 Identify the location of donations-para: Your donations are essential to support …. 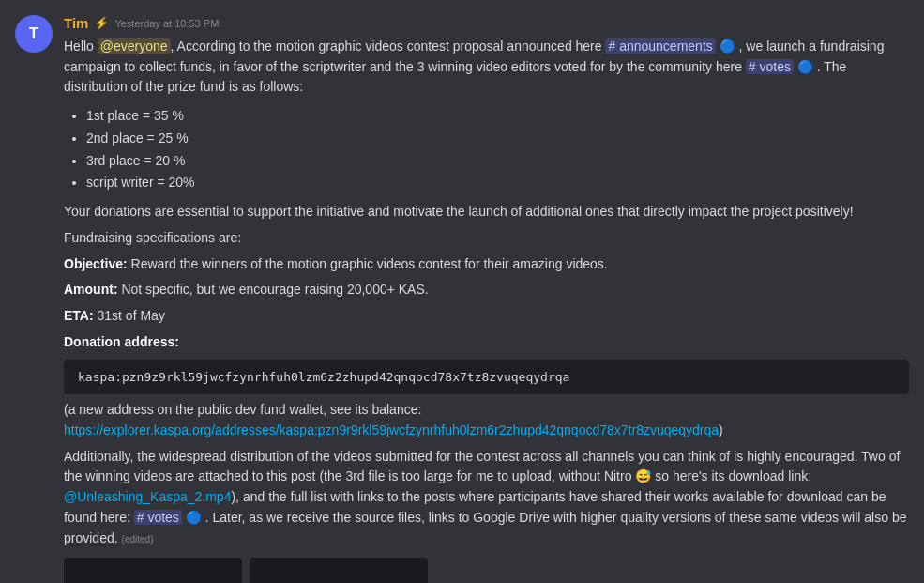
(486, 212).